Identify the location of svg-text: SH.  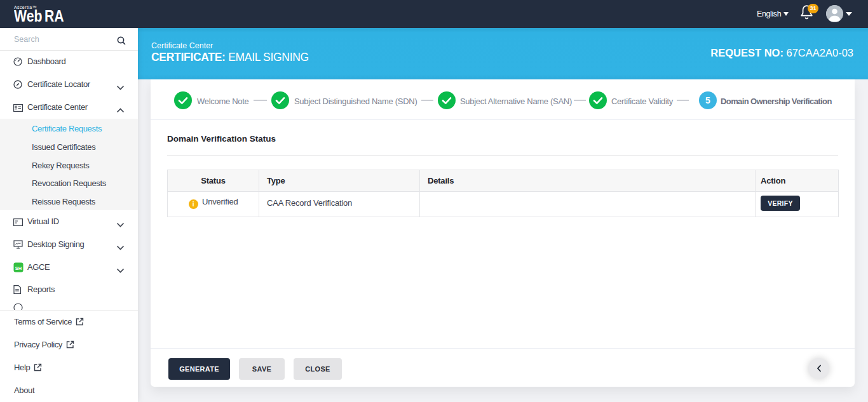
(18, 268).